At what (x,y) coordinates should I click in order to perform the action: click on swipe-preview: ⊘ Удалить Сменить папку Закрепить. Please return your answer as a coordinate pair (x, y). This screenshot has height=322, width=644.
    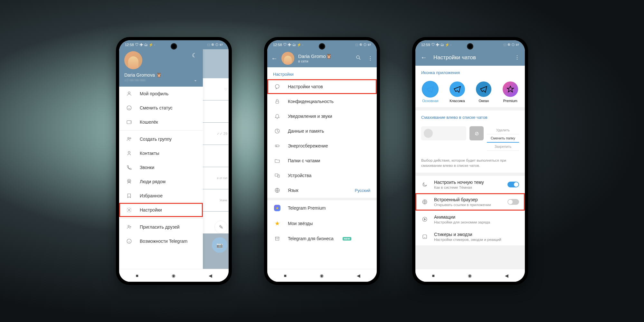
    Looking at the image, I should click on (470, 138).